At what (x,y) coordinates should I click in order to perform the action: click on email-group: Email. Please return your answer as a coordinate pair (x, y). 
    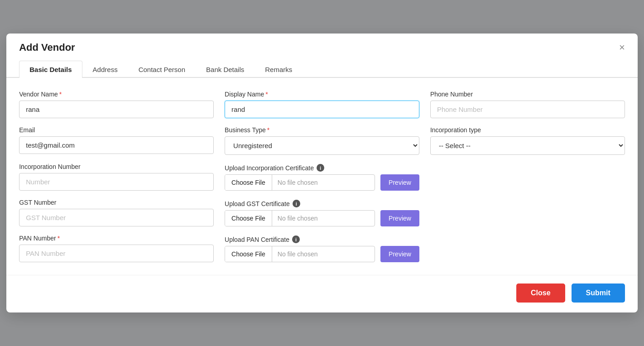
    Looking at the image, I should click on (116, 140).